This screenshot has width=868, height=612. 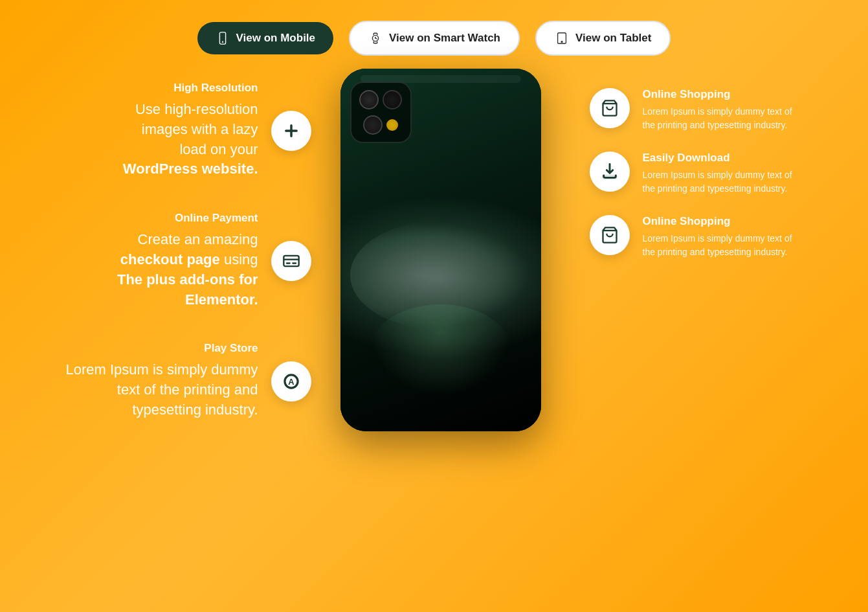 I want to click on high-resolution-text: High Resolution Use high-resolutionimage…, so click(x=190, y=131).